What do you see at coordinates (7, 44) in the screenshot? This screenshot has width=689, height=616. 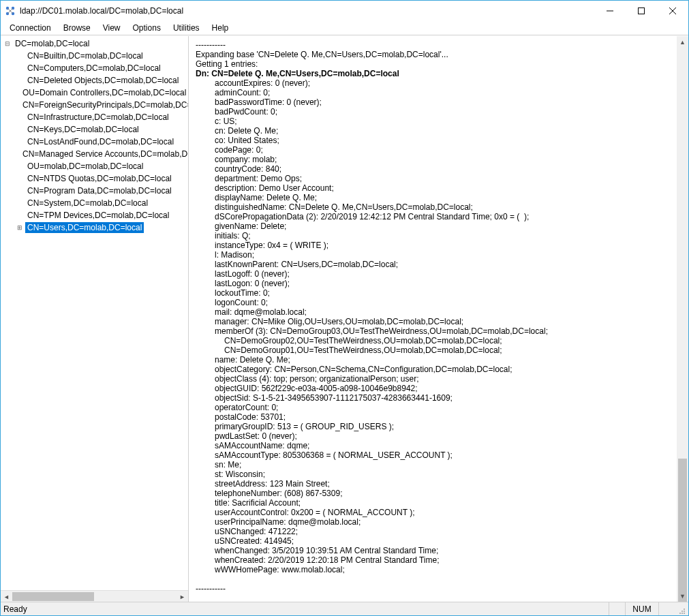 I see `tree-collapse-icon: ⊟` at bounding box center [7, 44].